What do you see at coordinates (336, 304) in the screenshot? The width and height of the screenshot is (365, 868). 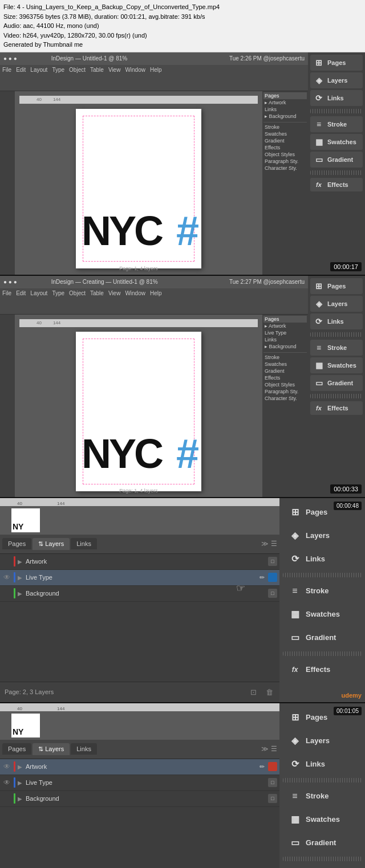 I see `layers-panel-btn-2: ◈ Layers` at bounding box center [336, 304].